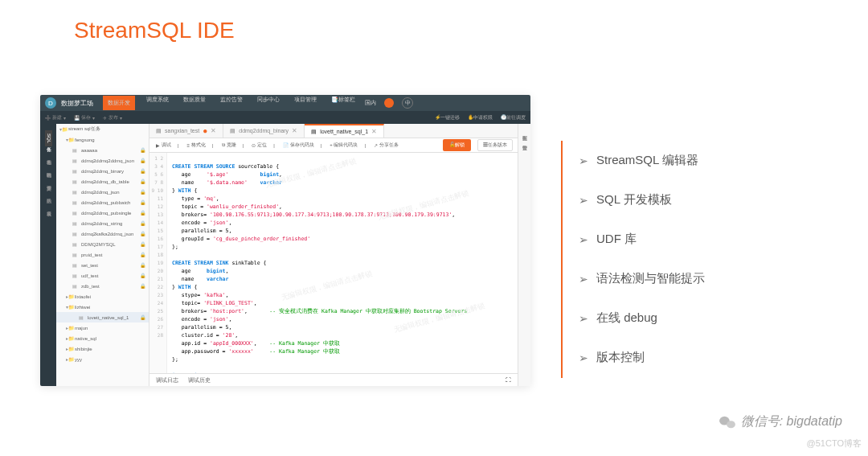 The width and height of the screenshot is (868, 456). I want to click on country-label: 国内, so click(371, 103).